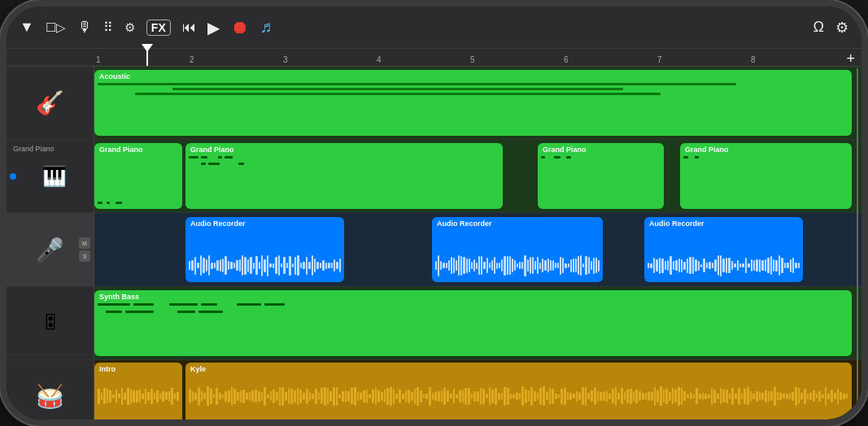  I want to click on mute-button: M, so click(85, 243).